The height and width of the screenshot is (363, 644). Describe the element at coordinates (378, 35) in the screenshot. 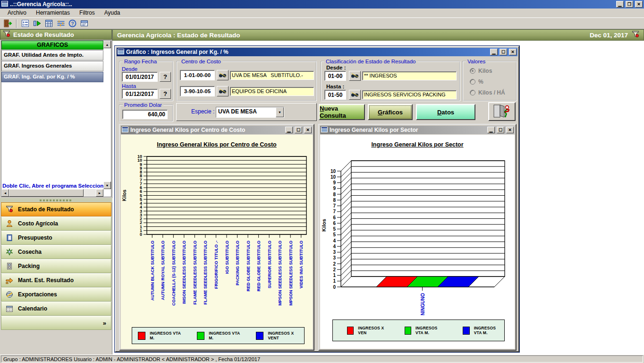

I see `main-header: Gerencia Agrícola : Estado de Resultado …` at that location.